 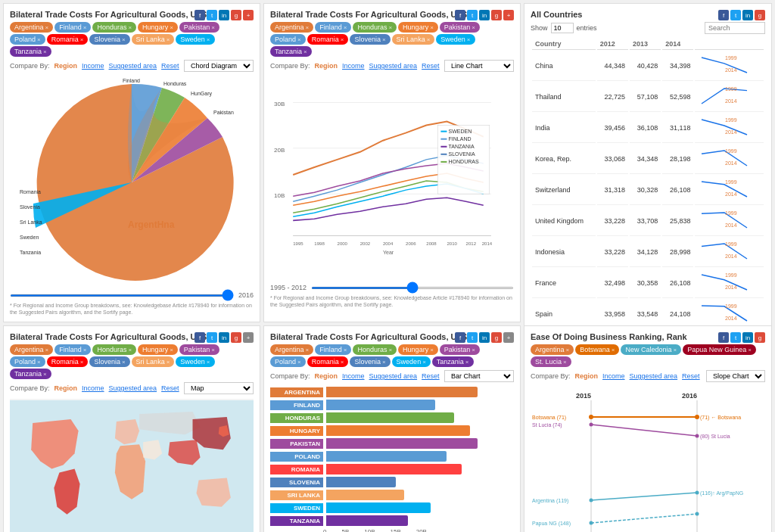 I want to click on col-country: Country, so click(x=564, y=44).